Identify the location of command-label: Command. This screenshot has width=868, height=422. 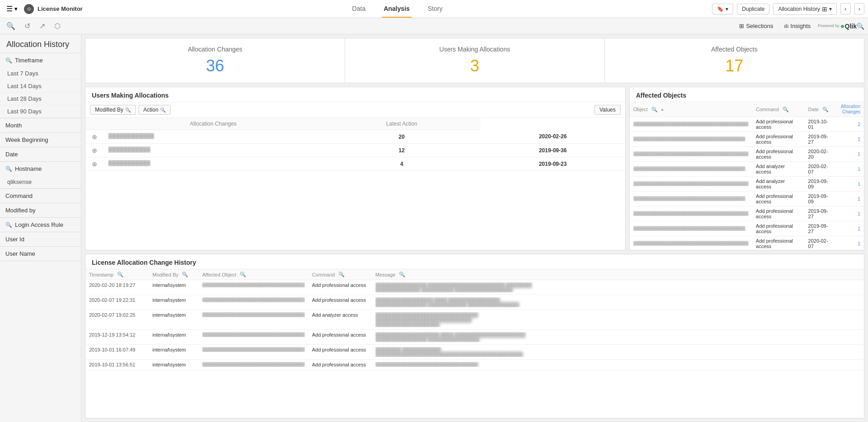
(41, 196).